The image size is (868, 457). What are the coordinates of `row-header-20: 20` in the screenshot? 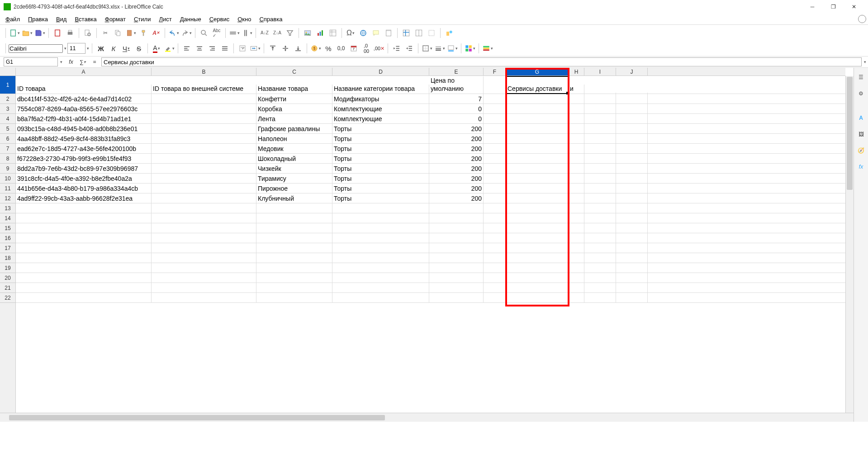 It's located at (8, 278).